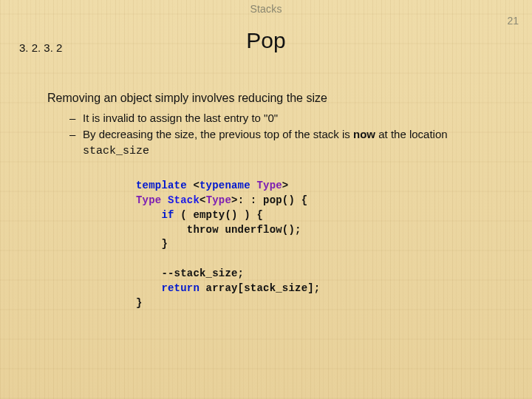  What do you see at coordinates (190, 273) in the screenshot?
I see `code-line: --stack_size;` at bounding box center [190, 273].